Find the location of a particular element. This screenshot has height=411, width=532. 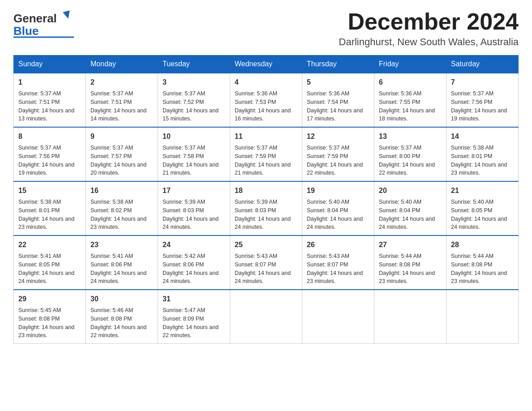

calendar-cell: 2Sunrise: 5:37 AMSunset: 7:51 PMDaylight… is located at coordinates (122, 100).